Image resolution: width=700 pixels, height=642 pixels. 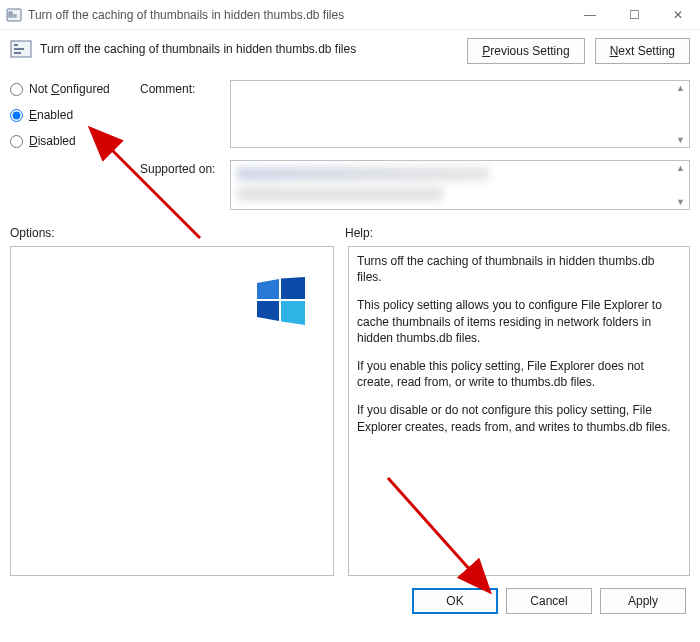 What do you see at coordinates (549, 601) in the screenshot?
I see `cancel-button: Cancel` at bounding box center [549, 601].